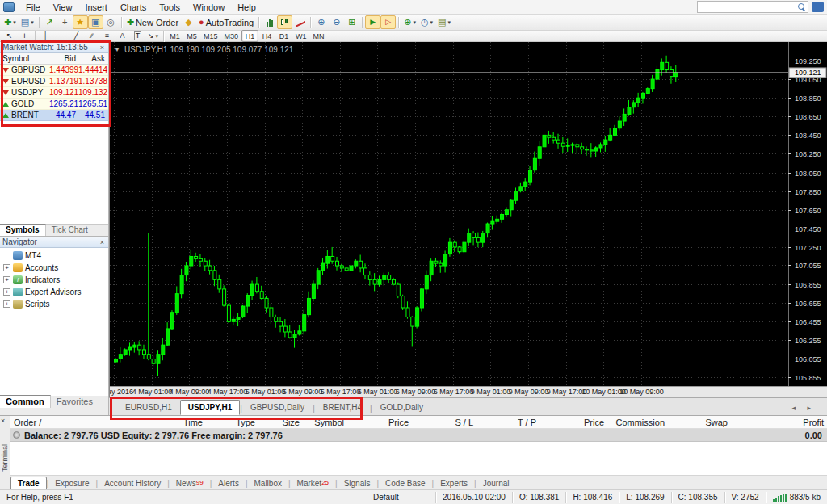 The image size is (827, 504). What do you see at coordinates (454, 483) in the screenshot?
I see `terminal-tab-experts: Experts` at bounding box center [454, 483].